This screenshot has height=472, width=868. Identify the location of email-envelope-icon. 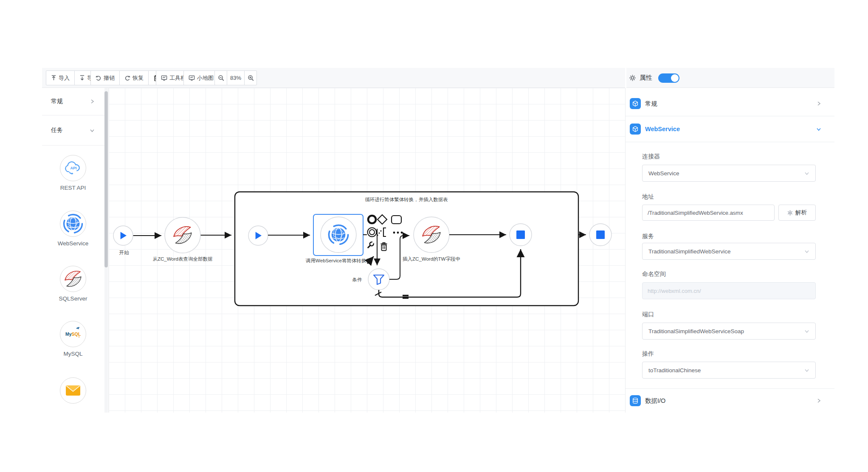
(73, 391).